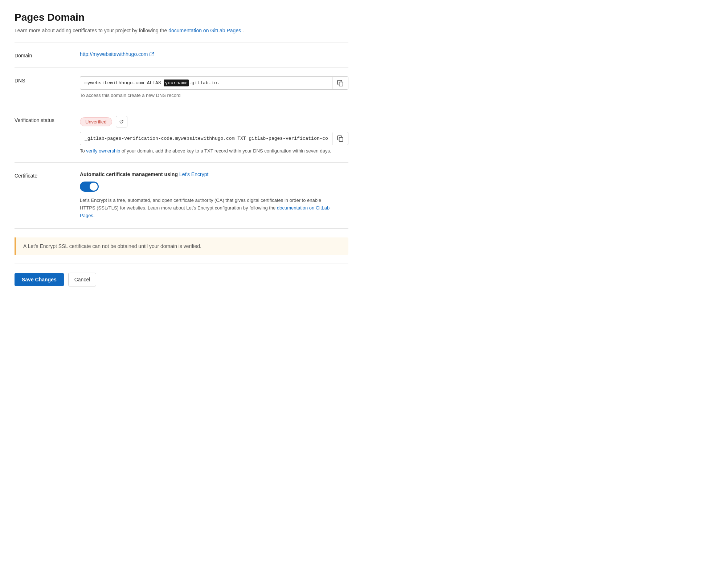 This screenshot has width=728, height=578. Describe the element at coordinates (214, 83) in the screenshot. I see `dns-input-wrapper: mywebsitewithhugo.com ALIAS yourname.git…` at that location.